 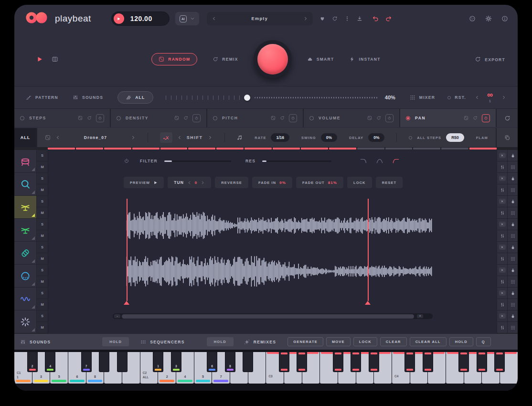 What do you see at coordinates (50, 362) in the screenshot?
I see `black-key-1: 4` at bounding box center [50, 362].